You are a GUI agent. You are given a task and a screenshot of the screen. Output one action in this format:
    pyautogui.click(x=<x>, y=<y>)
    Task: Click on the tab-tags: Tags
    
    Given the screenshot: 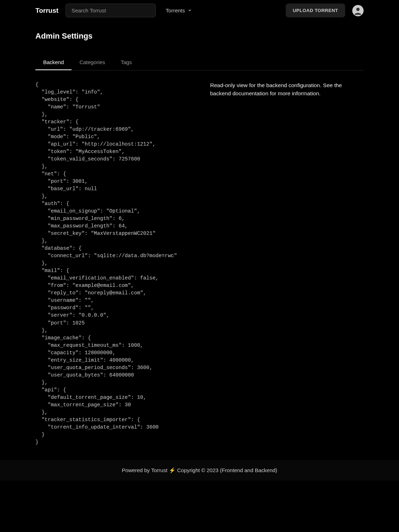 What is the action you would take?
    pyautogui.click(x=126, y=62)
    